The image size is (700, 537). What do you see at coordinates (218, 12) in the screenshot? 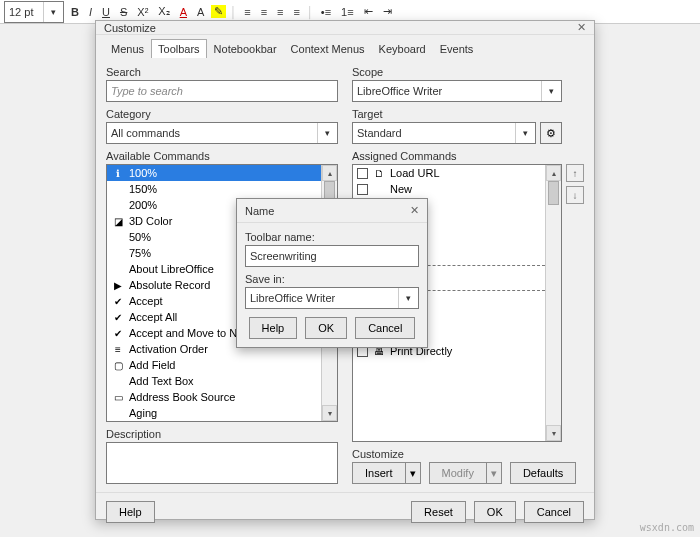
I see `highlight2-button: ✎` at bounding box center [218, 12].